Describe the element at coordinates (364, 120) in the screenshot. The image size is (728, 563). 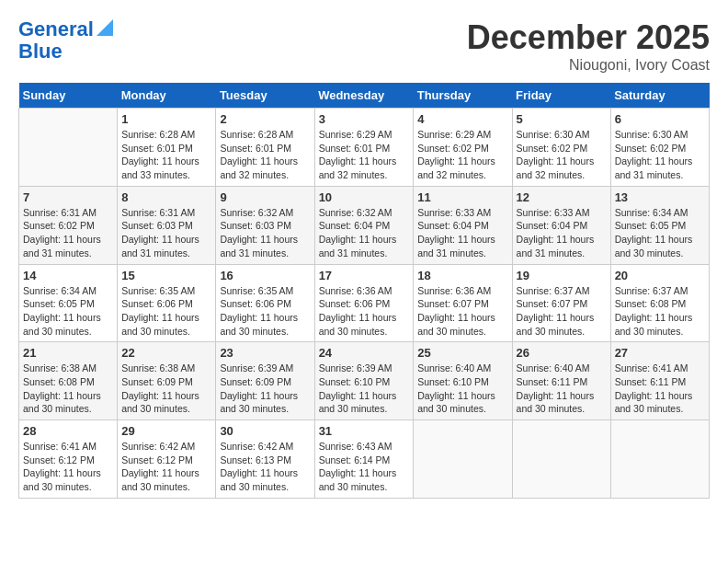
I see `day-number: 3` at that location.